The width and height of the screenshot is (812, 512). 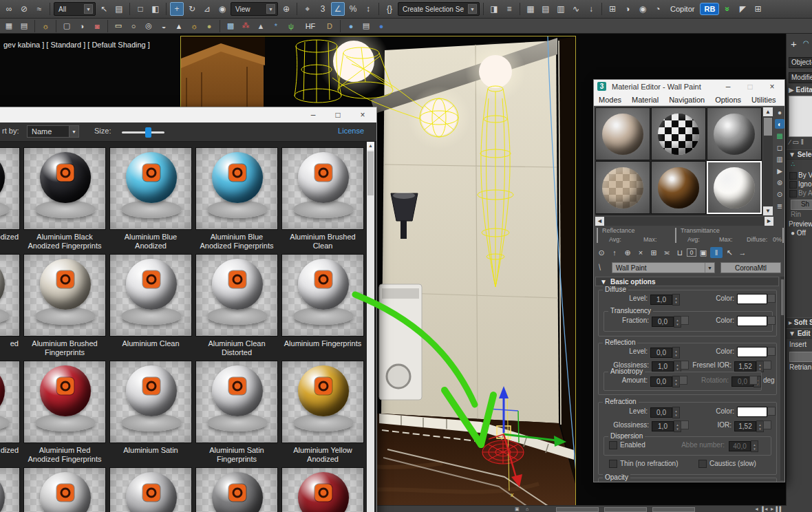 I want to click on selection-lock-icon: ▣, so click(x=517, y=509).